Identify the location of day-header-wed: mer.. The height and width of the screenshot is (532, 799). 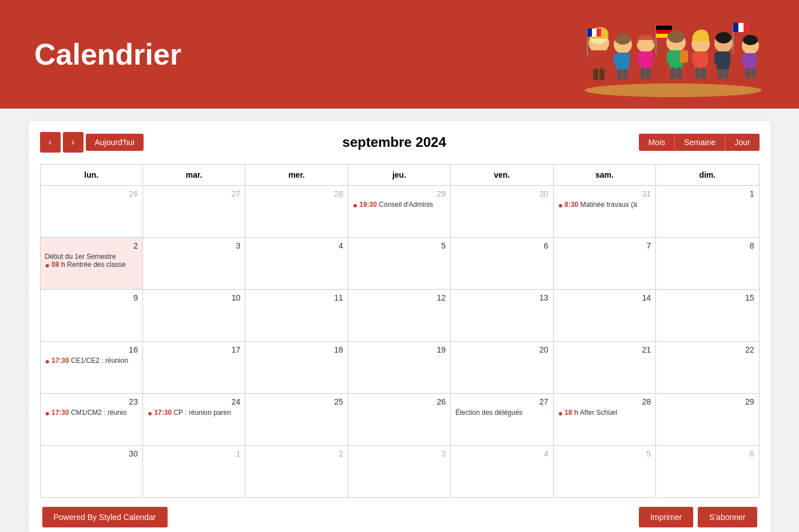
(296, 175).